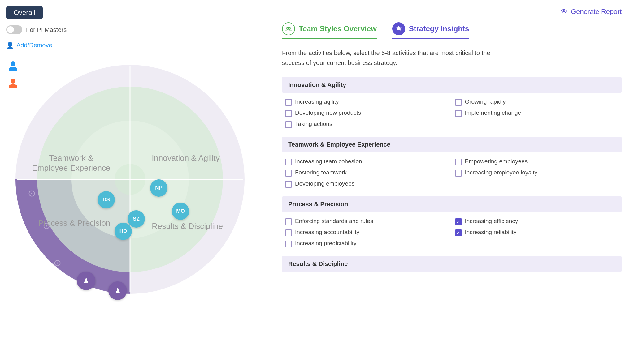 Image resolution: width=634 pixels, height=364 pixels. I want to click on generate-report-btn: 👁 Generate Report, so click(591, 12).